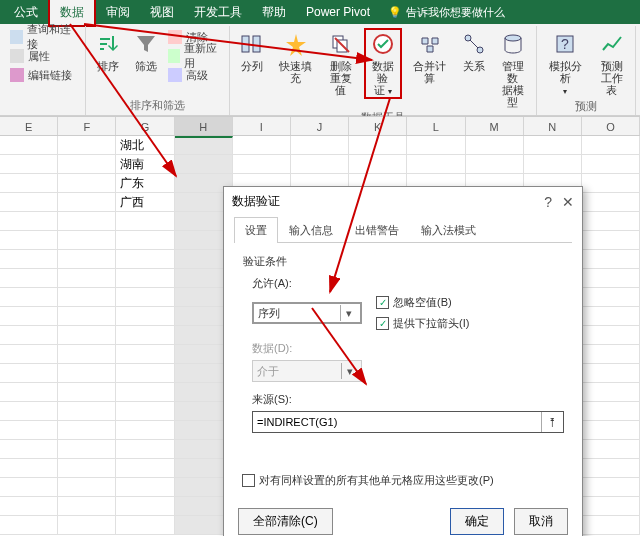  Describe the element at coordinates (495, 126) in the screenshot. I see `col-header-M: M` at that location.